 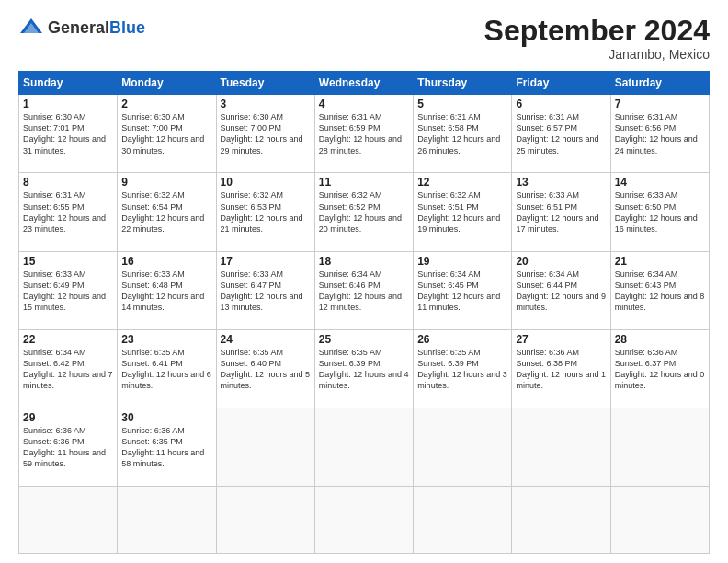 What do you see at coordinates (265, 83) in the screenshot?
I see `col-tuesday: Tuesday` at bounding box center [265, 83].